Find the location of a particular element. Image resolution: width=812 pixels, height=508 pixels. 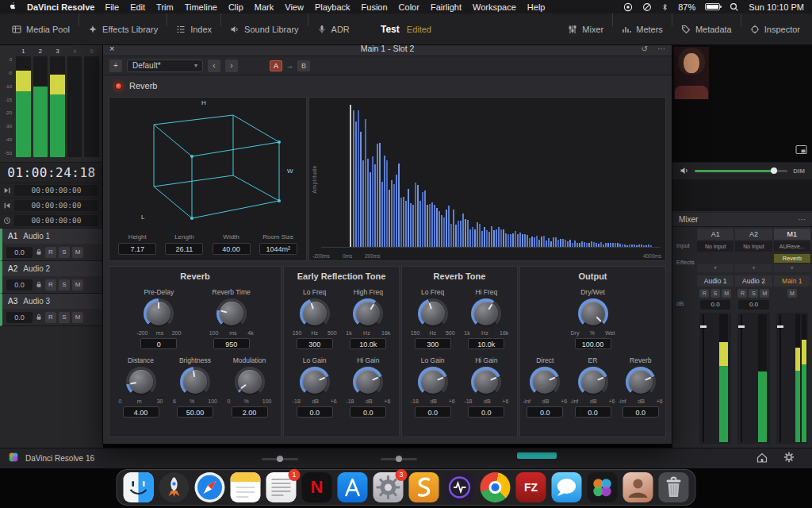

track-header: A1Audio 1 is located at coordinates (52, 237).